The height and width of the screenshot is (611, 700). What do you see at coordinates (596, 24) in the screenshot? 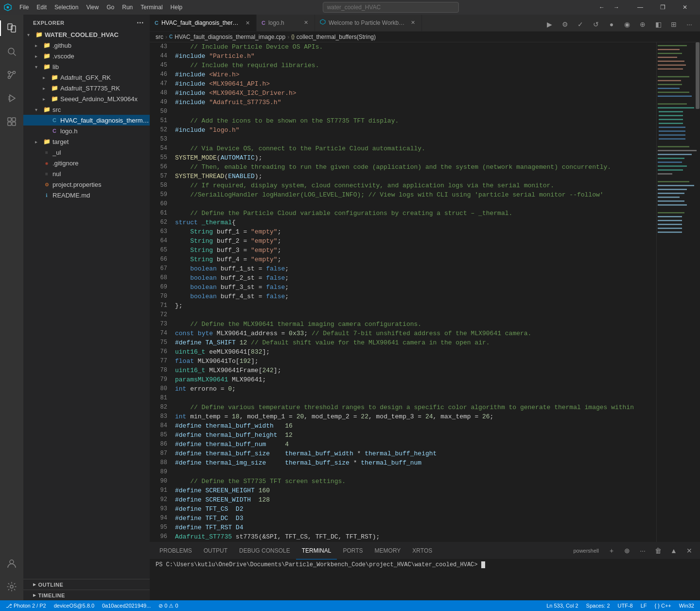
I see `refresh-icon: ↺` at bounding box center [596, 24].